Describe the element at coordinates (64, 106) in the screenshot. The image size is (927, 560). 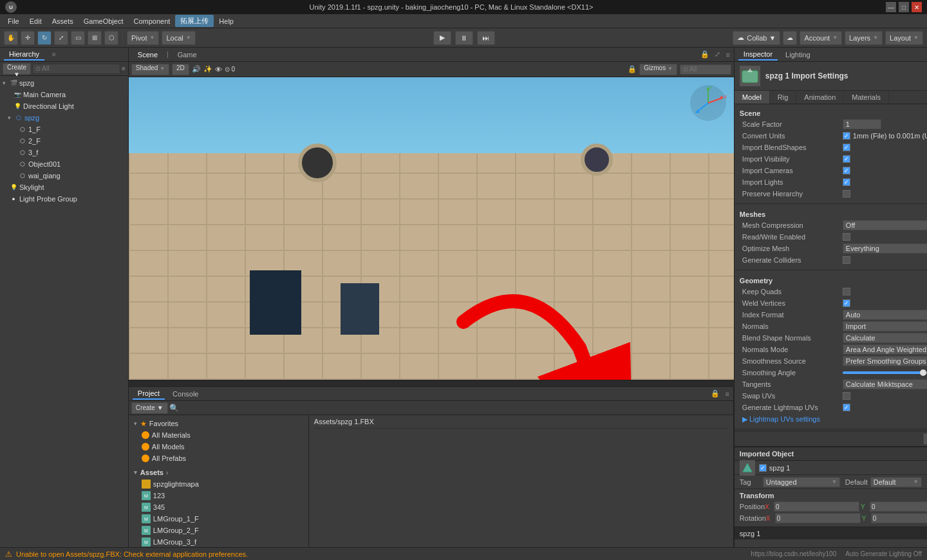
I see `tree-item-dir-light: 💡 Directional Light` at that location.